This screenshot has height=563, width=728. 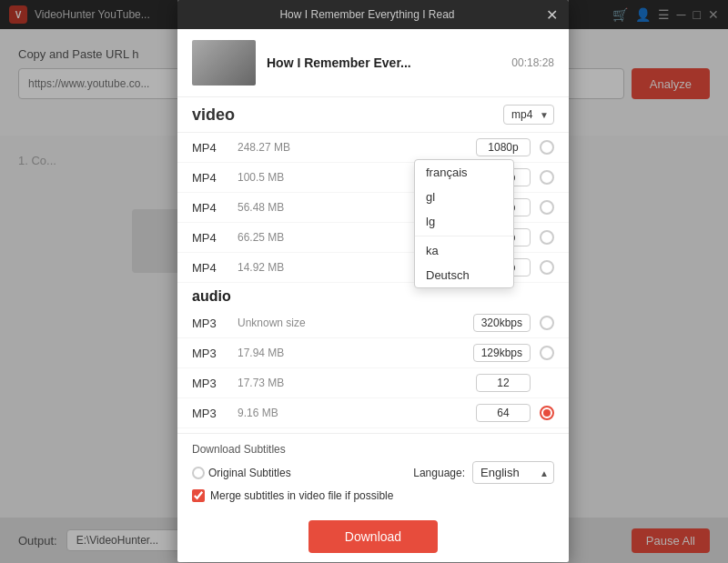 I want to click on lang-ka: ka, so click(x=464, y=251).